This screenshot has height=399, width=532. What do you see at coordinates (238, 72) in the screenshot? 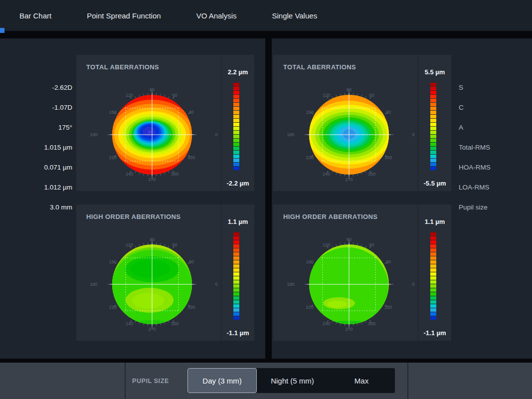
I see `colorbar-max-label: 2.2 µm` at bounding box center [238, 72].